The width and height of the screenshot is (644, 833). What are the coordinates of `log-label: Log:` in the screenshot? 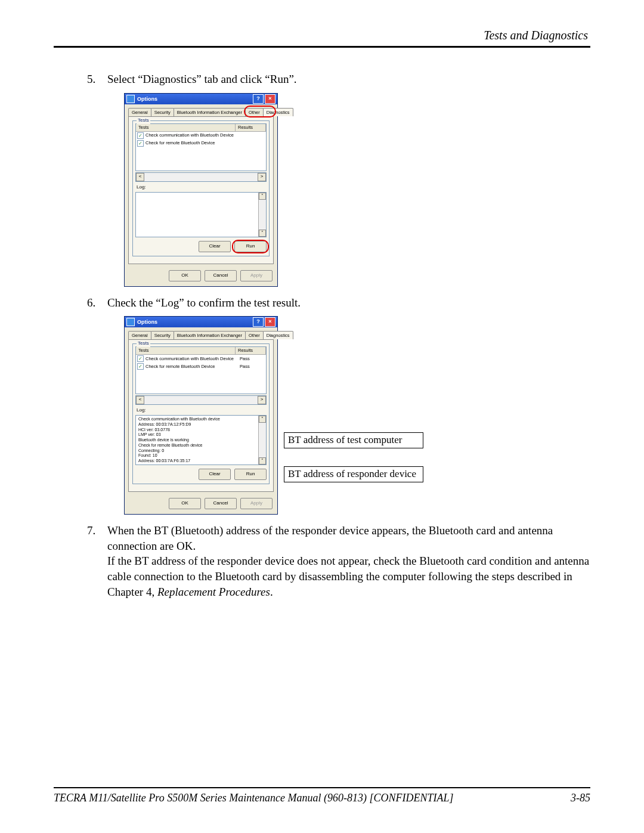 It's located at (202, 187).